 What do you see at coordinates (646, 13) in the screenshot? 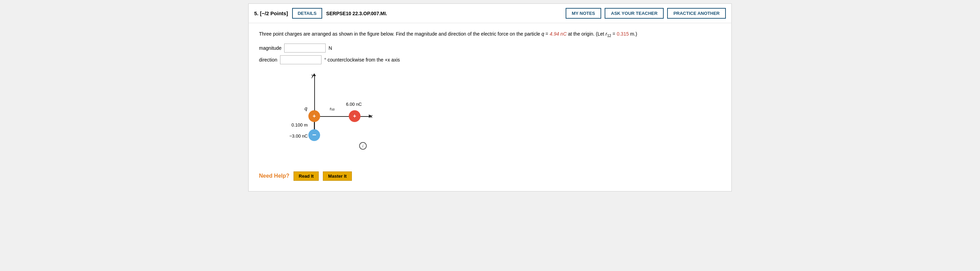
I see `right-buttons: MY NOTES ASK YOUR TEACHER PRACTICE ANOTH…` at bounding box center [646, 13].